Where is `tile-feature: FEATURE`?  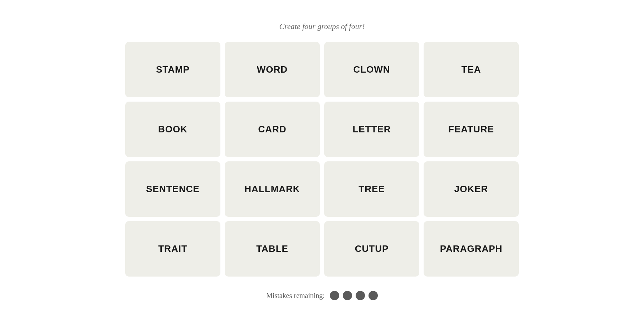 tile-feature: FEATURE is located at coordinates (471, 130).